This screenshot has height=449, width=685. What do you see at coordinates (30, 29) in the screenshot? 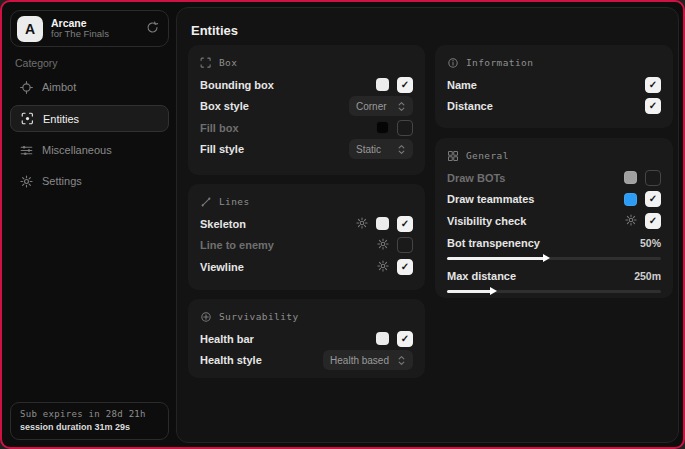
I see `app-logo: A` at bounding box center [30, 29].